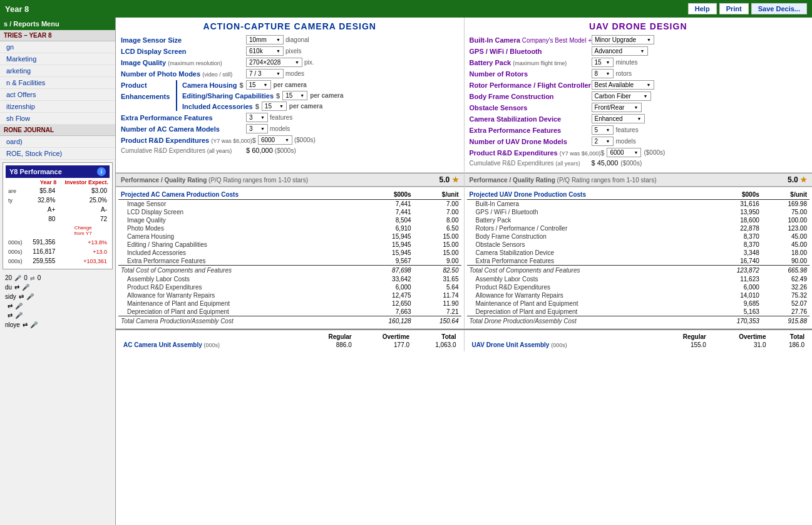  What do you see at coordinates (639, 261) in the screenshot?
I see `table-row: Extra Performance Features16,74090.00` at bounding box center [639, 261].